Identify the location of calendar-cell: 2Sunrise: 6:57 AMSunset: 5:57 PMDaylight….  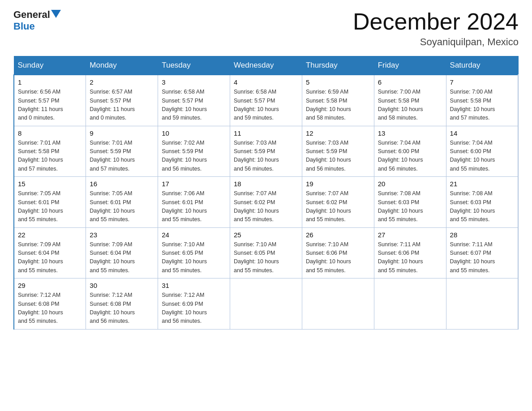
(122, 100).